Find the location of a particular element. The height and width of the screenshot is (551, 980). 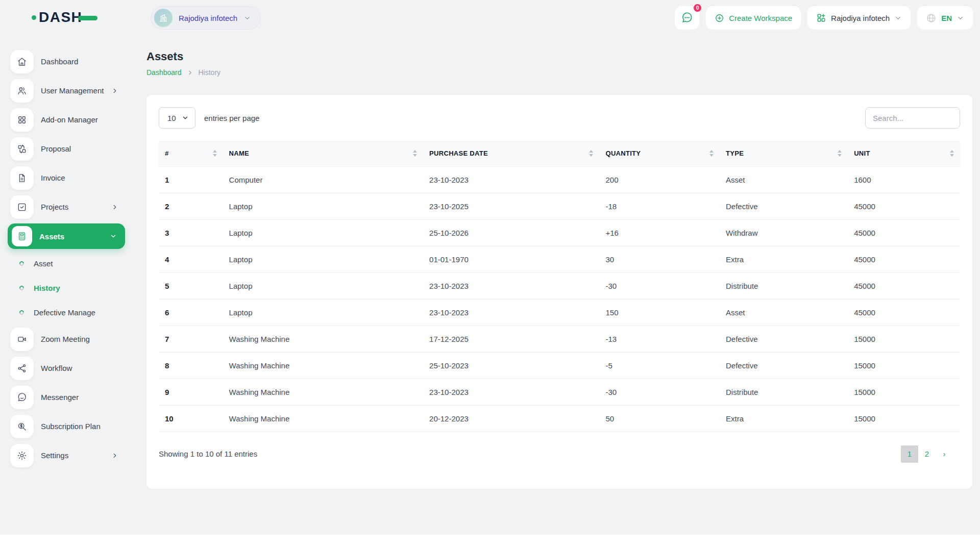

search-input is located at coordinates (913, 118).